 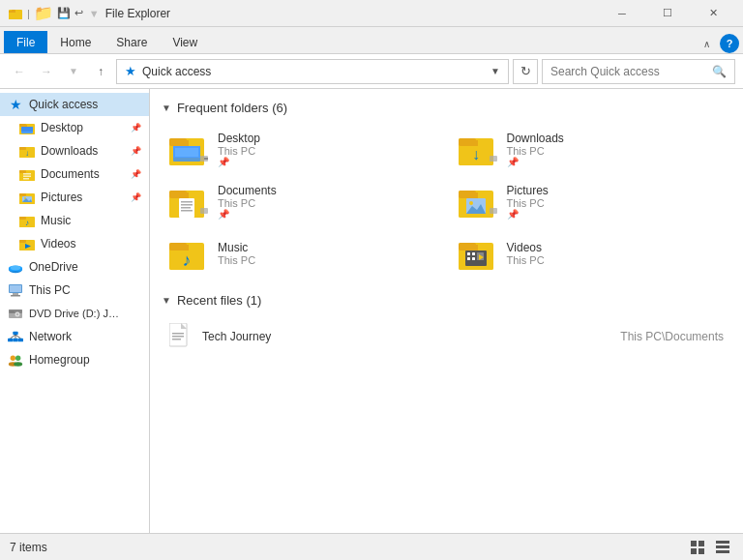 I want to click on desktop-folder-name: Desktop, so click(x=239, y=138).